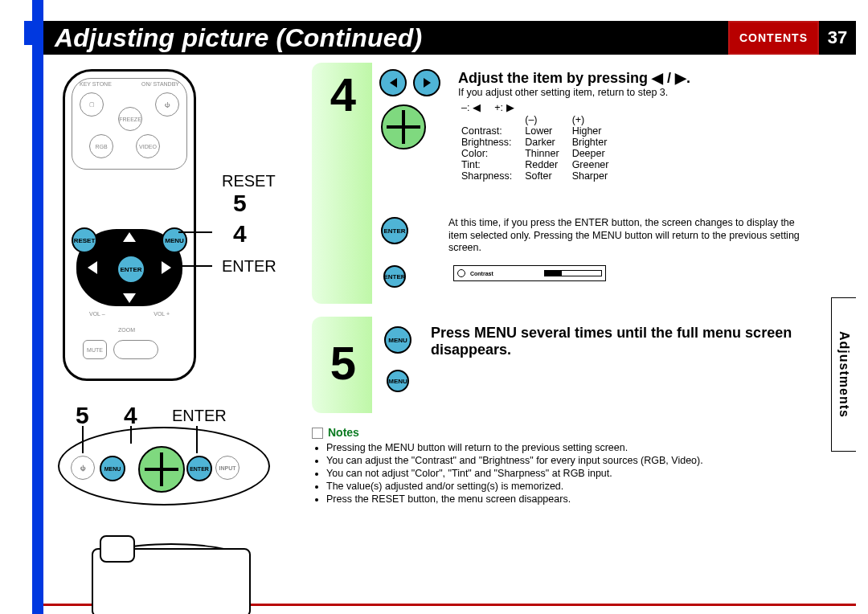 This screenshot has width=868, height=614. I want to click on contrast-osd-box: Contrast, so click(530, 273).